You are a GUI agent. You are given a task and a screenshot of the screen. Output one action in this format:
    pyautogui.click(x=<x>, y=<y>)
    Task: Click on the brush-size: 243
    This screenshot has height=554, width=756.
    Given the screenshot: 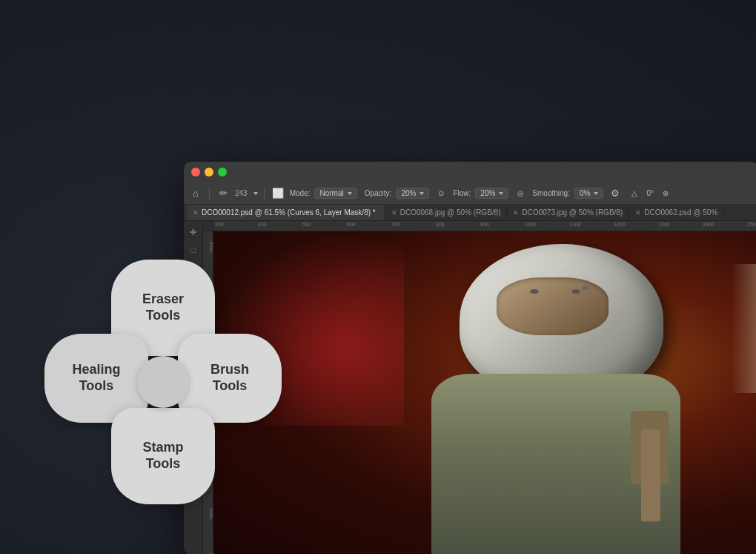 What is the action you would take?
    pyautogui.click(x=242, y=193)
    